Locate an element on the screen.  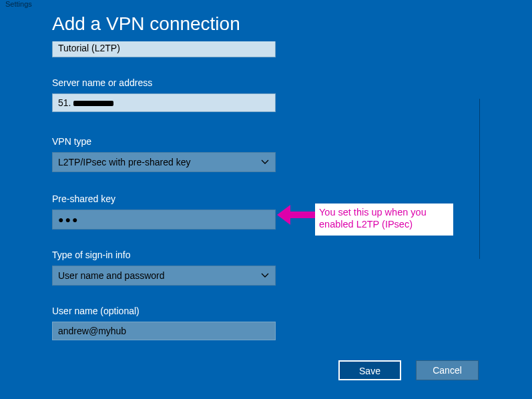
server-label: Server name or address is located at coordinates (164, 83).